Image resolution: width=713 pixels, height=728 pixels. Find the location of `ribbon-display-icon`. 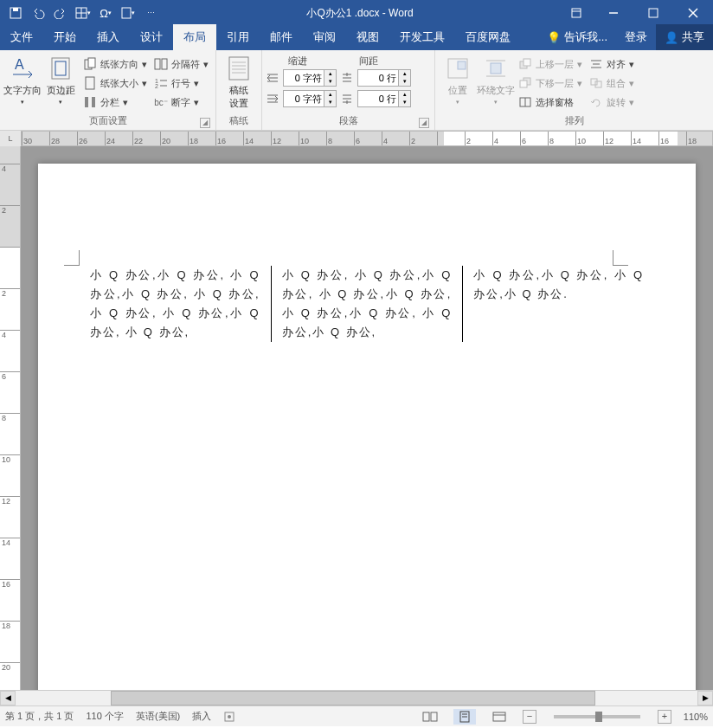

ribbon-display-icon is located at coordinates (576, 13).